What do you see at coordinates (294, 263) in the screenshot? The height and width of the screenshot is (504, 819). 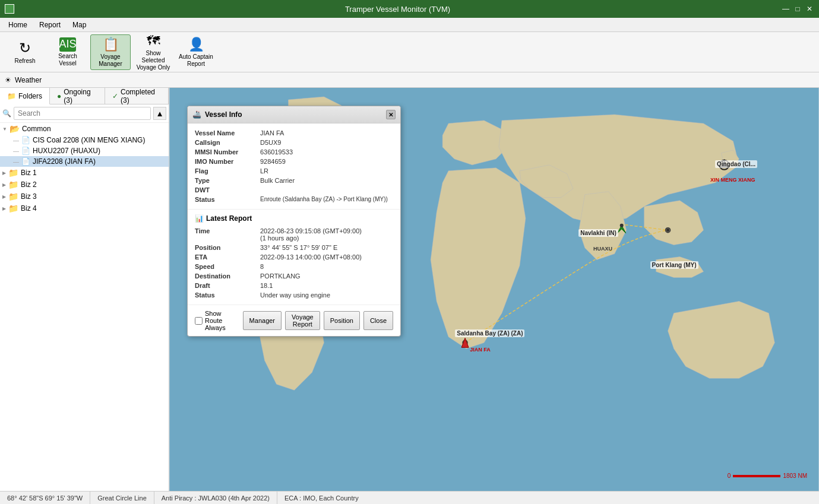 I see `report-table: Time 2022-08-23 09:15:08 (GMT+09:00) (1 …` at bounding box center [294, 263].